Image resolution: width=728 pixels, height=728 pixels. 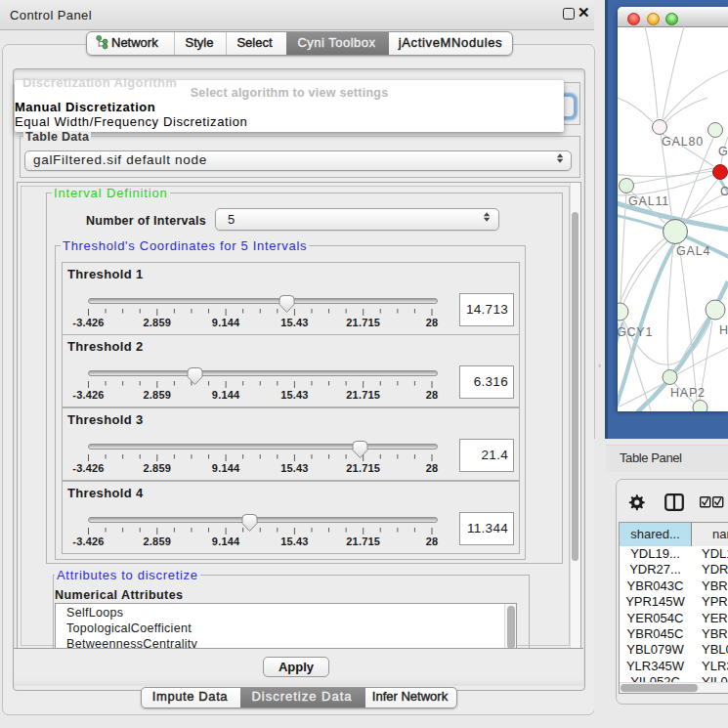 What do you see at coordinates (649, 201) in the screenshot?
I see `svg-text: GAL11` at bounding box center [649, 201].